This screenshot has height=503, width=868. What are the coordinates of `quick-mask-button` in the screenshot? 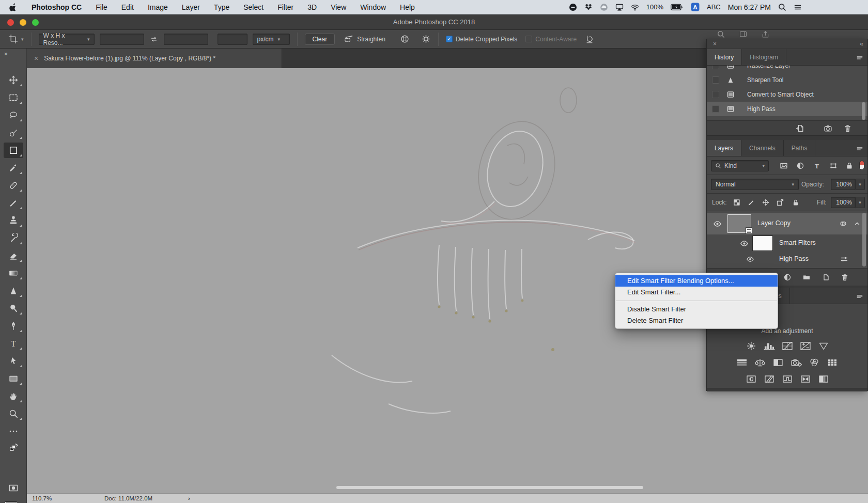 It's located at (13, 488).